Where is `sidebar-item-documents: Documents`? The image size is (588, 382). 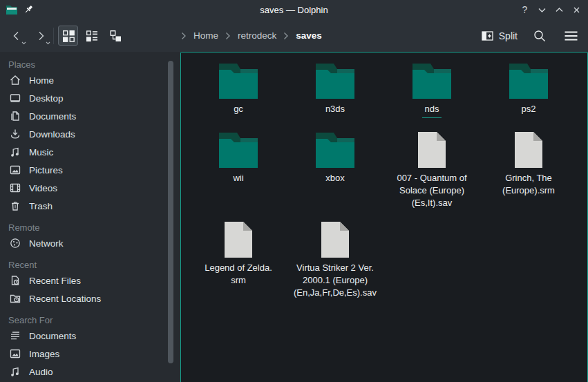
sidebar-item-documents: Documents is located at coordinates (94, 116).